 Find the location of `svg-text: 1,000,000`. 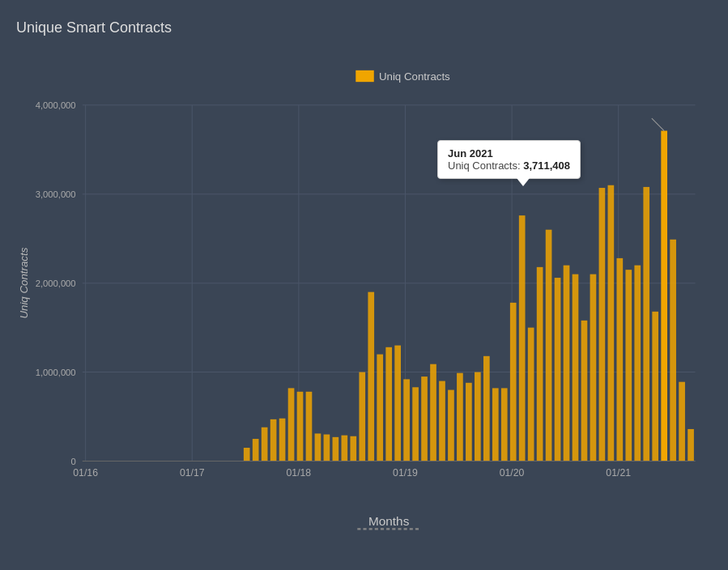

svg-text: 1,000,000 is located at coordinates (56, 372).